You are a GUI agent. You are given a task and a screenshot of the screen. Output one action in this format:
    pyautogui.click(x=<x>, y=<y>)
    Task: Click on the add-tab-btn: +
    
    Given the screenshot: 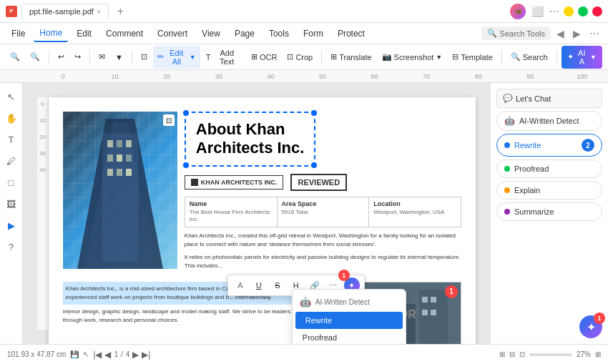 What is the action you would take?
    pyautogui.click(x=120, y=11)
    